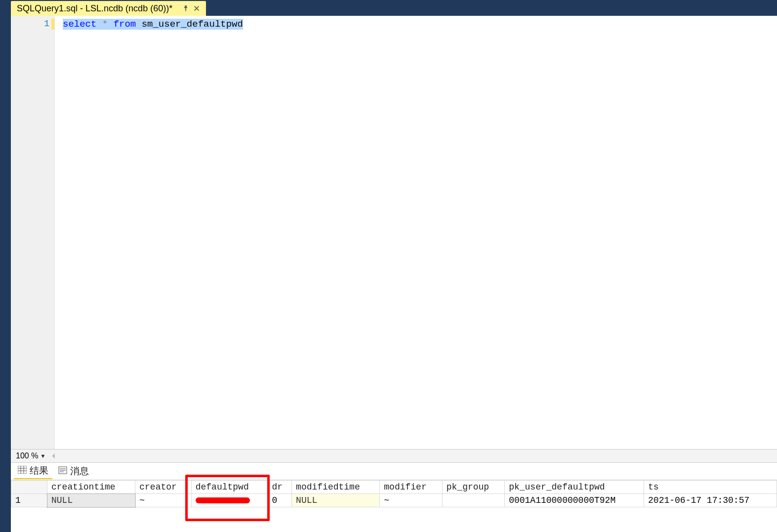 The width and height of the screenshot is (777, 532). I want to click on document-tab-title: SQLQuery1.sql - LSL.ncdb (ncdb (60))*, so click(95, 9).